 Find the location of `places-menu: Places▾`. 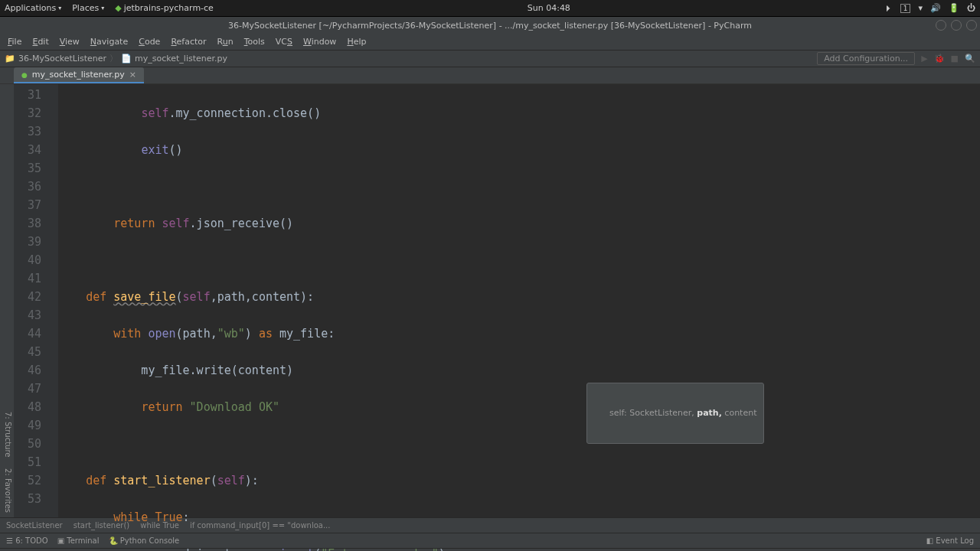

places-menu: Places▾ is located at coordinates (88, 8).